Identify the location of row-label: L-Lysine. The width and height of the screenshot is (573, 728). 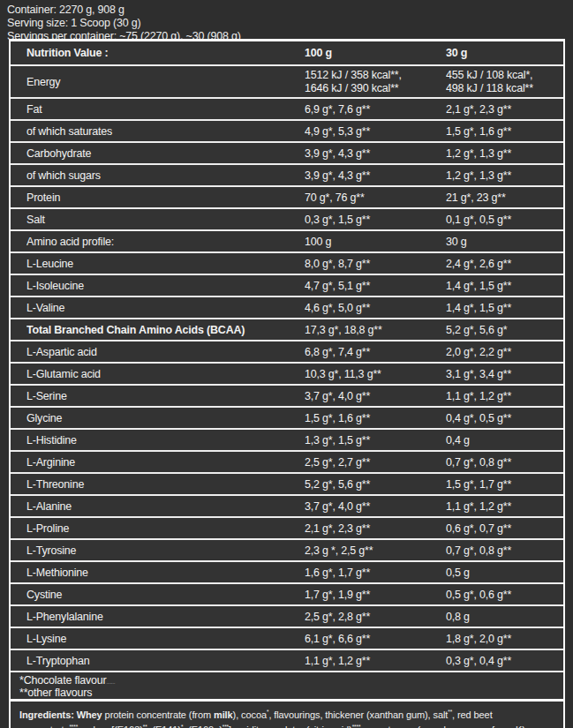
(166, 639).